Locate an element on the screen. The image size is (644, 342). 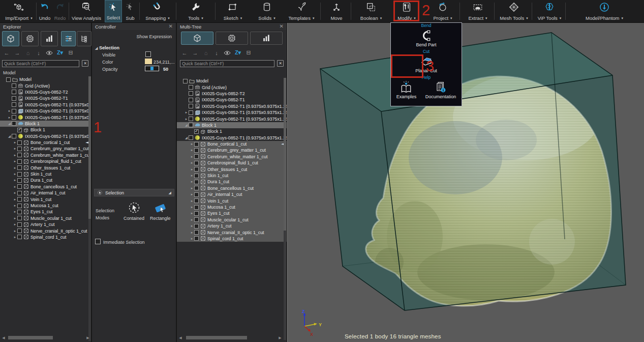
search-input is located at coordinates (41, 64).